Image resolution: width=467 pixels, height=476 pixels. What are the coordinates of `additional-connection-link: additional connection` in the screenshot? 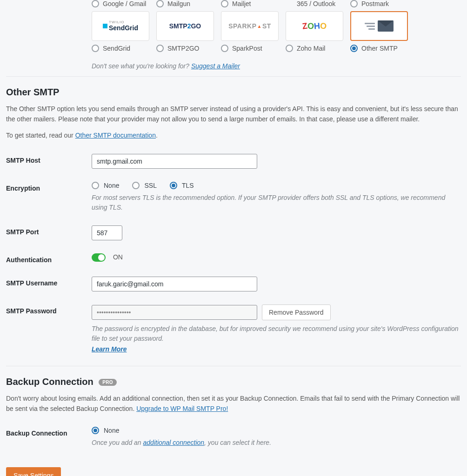 It's located at (174, 443).